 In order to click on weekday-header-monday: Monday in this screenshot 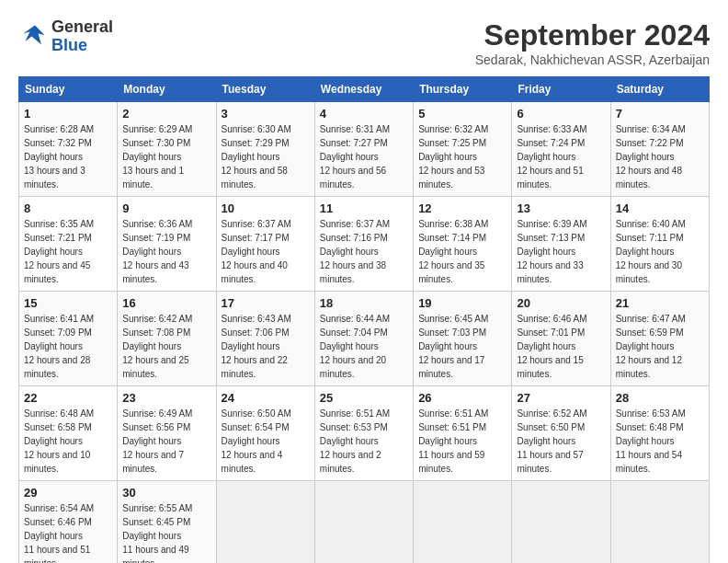, I will do `click(167, 90)`.